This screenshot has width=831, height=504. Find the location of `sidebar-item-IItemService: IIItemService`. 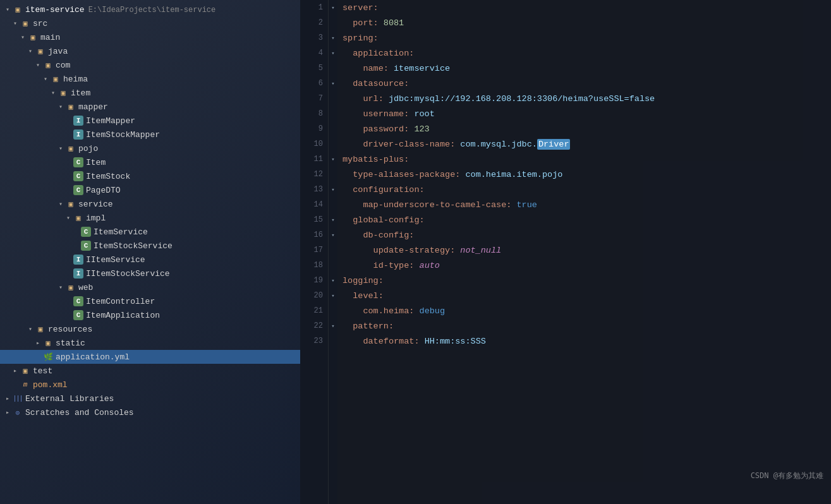

sidebar-item-IItemService: IIItemService is located at coordinates (150, 260).